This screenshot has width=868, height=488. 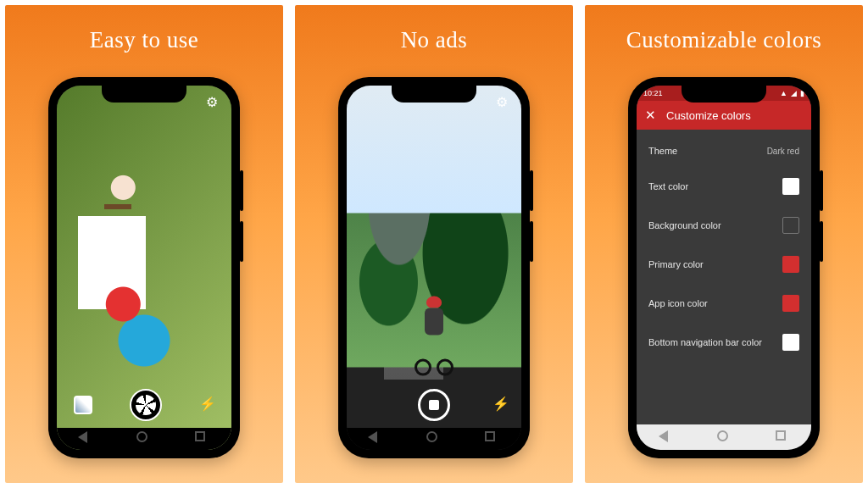 What do you see at coordinates (724, 248) in the screenshot?
I see `settings-list: Theme Dark red Text color Background col…` at bounding box center [724, 248].